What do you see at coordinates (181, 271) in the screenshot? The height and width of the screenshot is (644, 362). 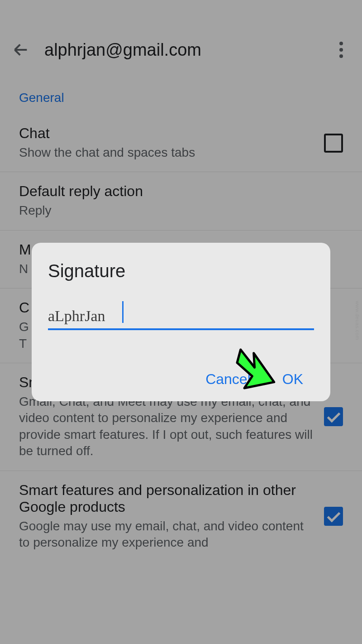 I see `dialog-title: Signature` at bounding box center [181, 271].